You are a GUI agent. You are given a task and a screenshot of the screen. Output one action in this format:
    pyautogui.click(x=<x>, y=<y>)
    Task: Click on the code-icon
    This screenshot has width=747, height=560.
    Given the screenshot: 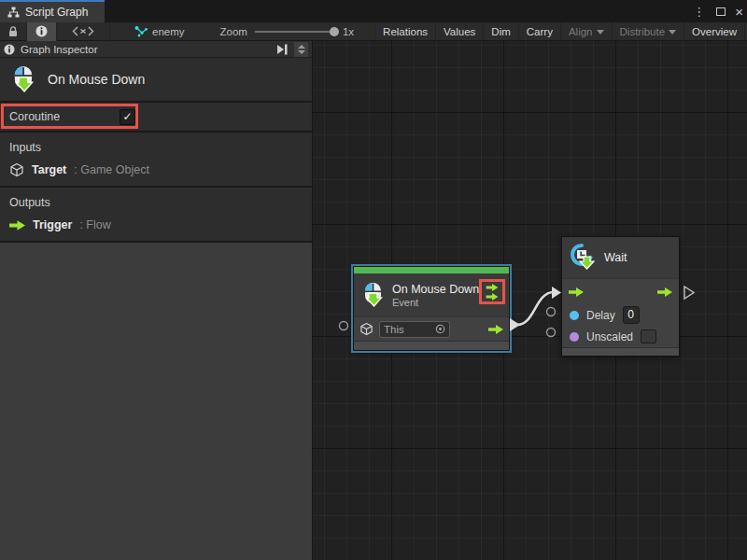 What is the action you would take?
    pyautogui.click(x=83, y=32)
    